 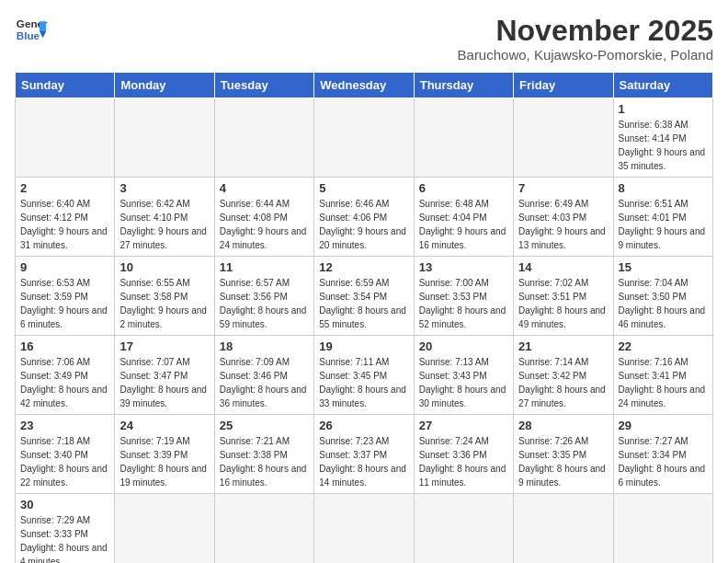 I want to click on day-info: Sunrise: 7:07 AMSunset: 3:47 PMDaylight:…, so click(x=164, y=383).